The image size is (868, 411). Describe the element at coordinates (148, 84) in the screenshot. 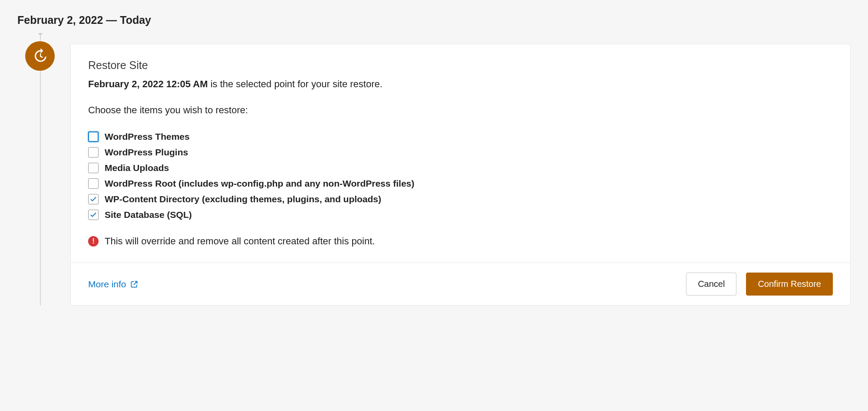

I see `restore-timestamp: February 2, 2022 12:05 AM` at that location.